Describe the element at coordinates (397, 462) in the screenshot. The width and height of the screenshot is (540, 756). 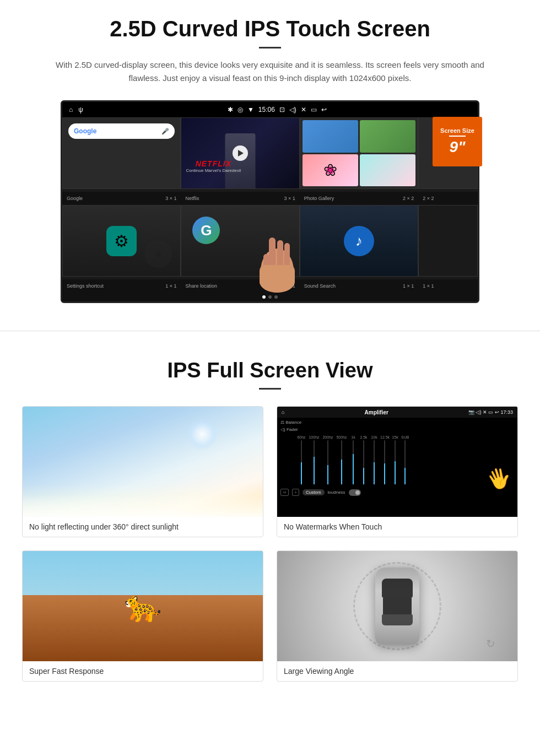
I see `eq-body: ⚖ Balance ◁) Fader 60hz 100hz 200hz 500h…` at that location.